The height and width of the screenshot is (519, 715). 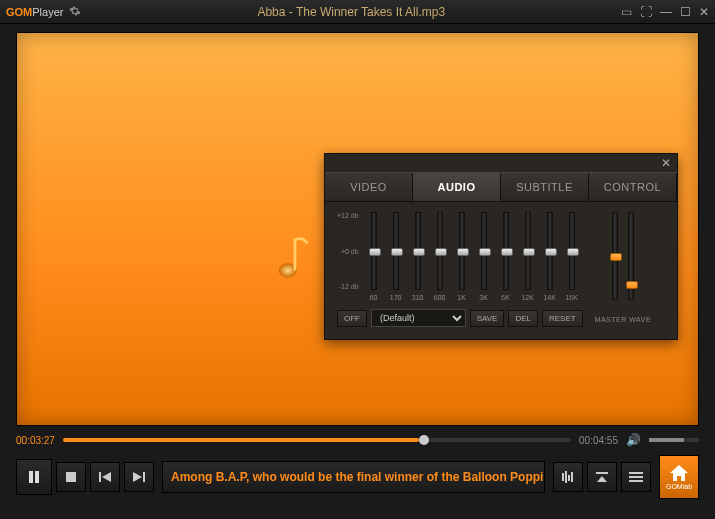 I want to click on eq-band-60: 60, so click(x=374, y=256).